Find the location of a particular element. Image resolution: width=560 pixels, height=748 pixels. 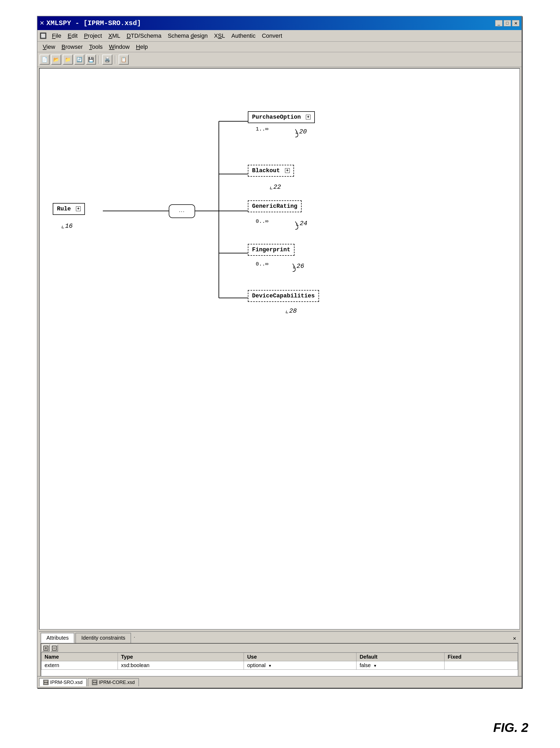

col-name: Name is located at coordinates (80, 657).